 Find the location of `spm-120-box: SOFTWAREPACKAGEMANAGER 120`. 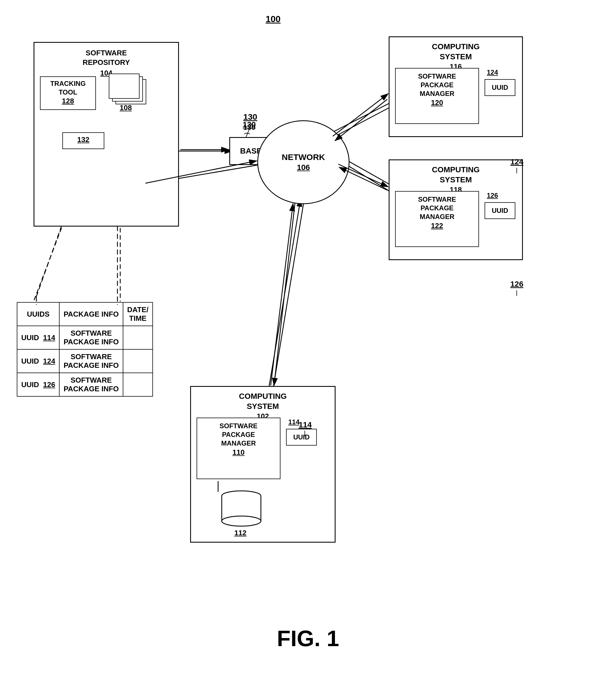

spm-120-box: SOFTWAREPACKAGEMANAGER 120 is located at coordinates (437, 96).